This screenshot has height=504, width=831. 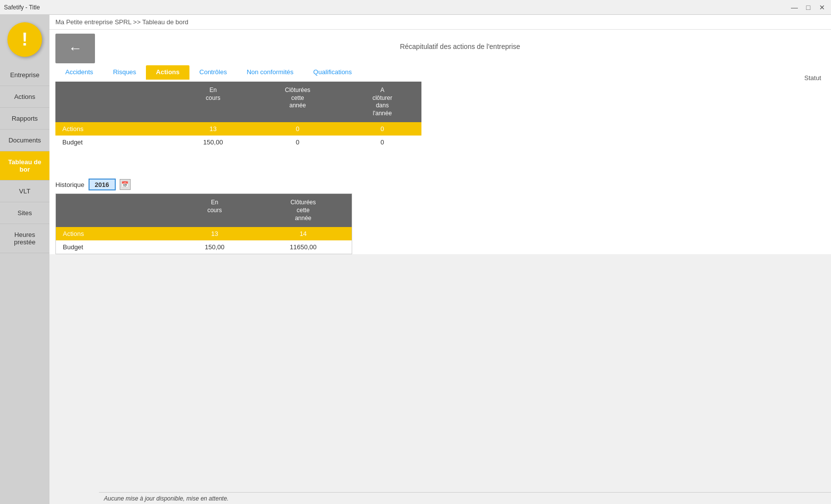 What do you see at coordinates (297, 102) in the screenshot?
I see `col-cloturees: Clôturéescetteannée` at bounding box center [297, 102].